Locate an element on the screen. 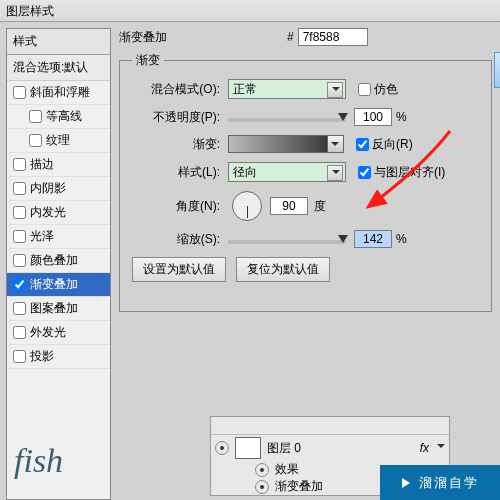 The image size is (500, 500). window-title: 图层样式 is located at coordinates (250, 11).